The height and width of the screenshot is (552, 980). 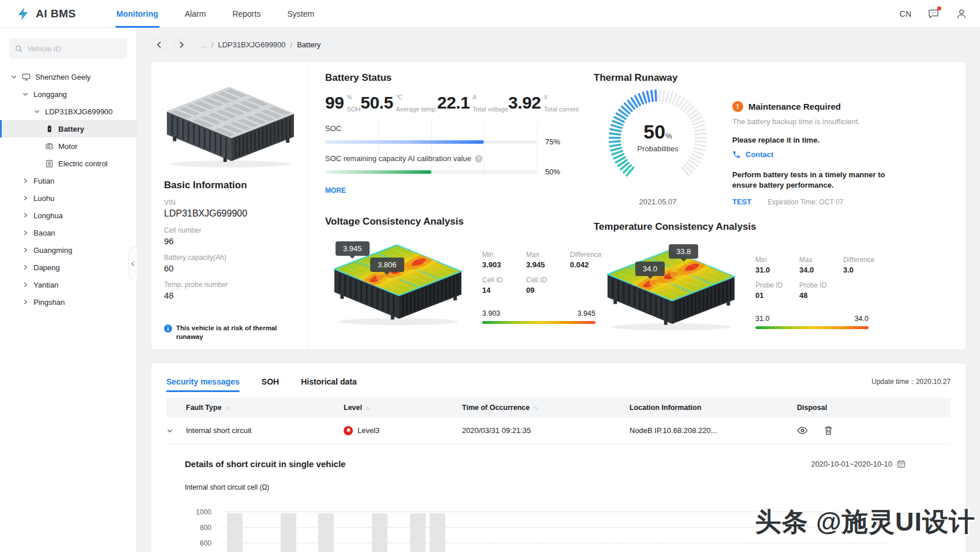 What do you see at coordinates (68, 146) in the screenshot?
I see `tree-node-motor: Motor` at bounding box center [68, 146].